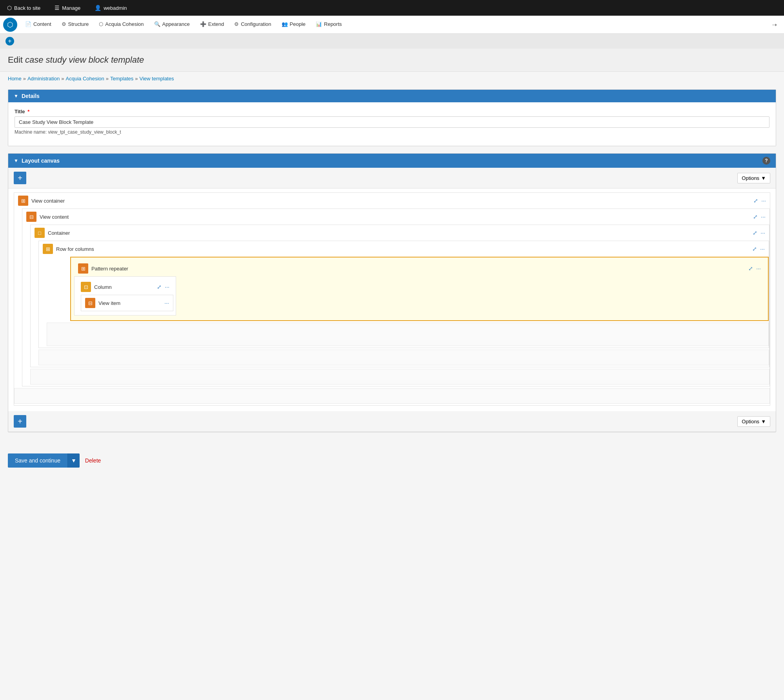 Image resolution: width=784 pixels, height=700 pixels. Describe the element at coordinates (392, 78) in the screenshot. I see `breadcrumb: Home » Administration » Acquia Cohesion …` at that location.